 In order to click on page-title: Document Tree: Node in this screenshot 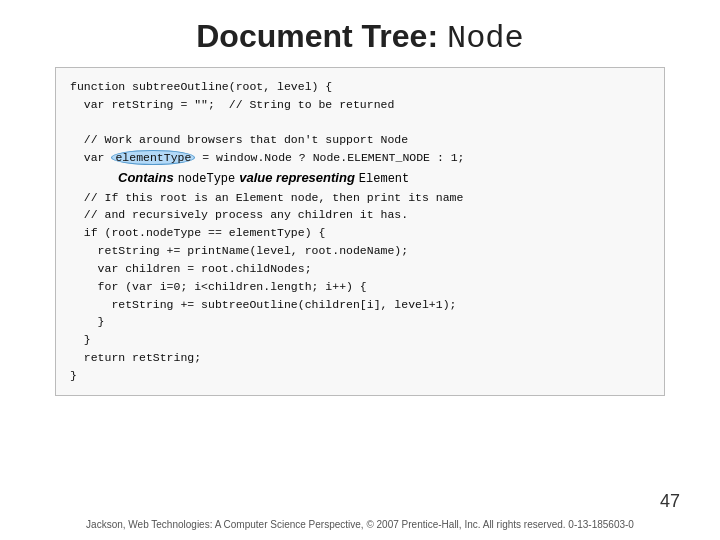, I will do `click(360, 34)`.